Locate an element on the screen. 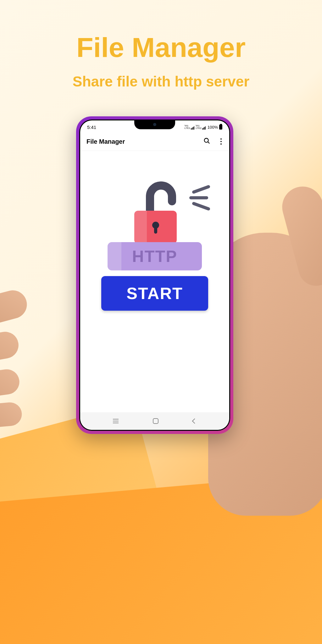 The image size is (322, 644). promo-subtitle: Share file with http server is located at coordinates (161, 81).